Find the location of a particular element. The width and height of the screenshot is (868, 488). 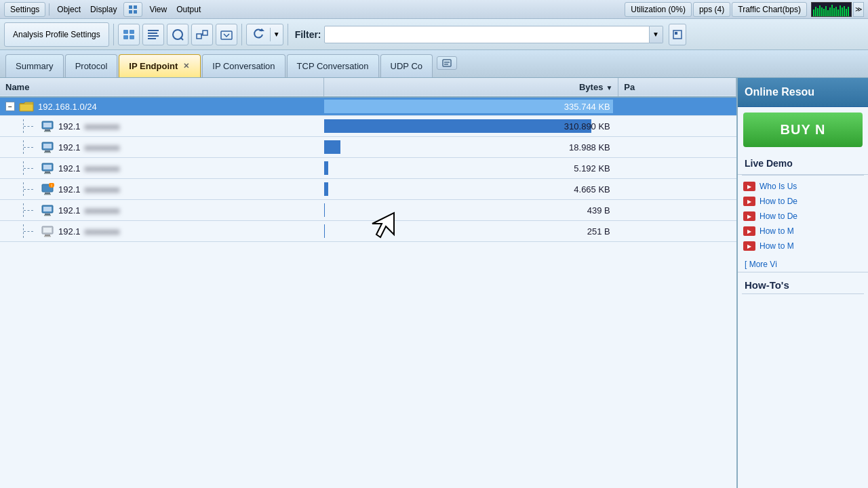

tcp-conversation-tab: TCP Conversation is located at coordinates (333, 66).